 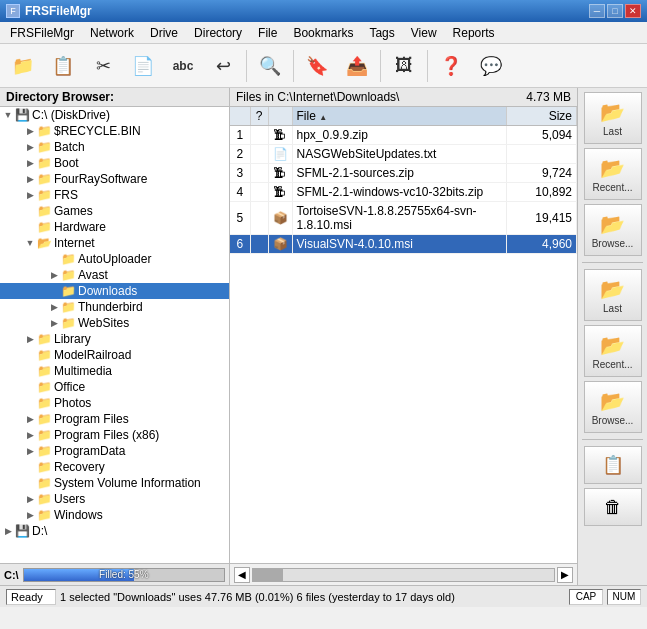 I want to click on right-recent-btn-bottom: 📂 Recent..., so click(x=613, y=351).